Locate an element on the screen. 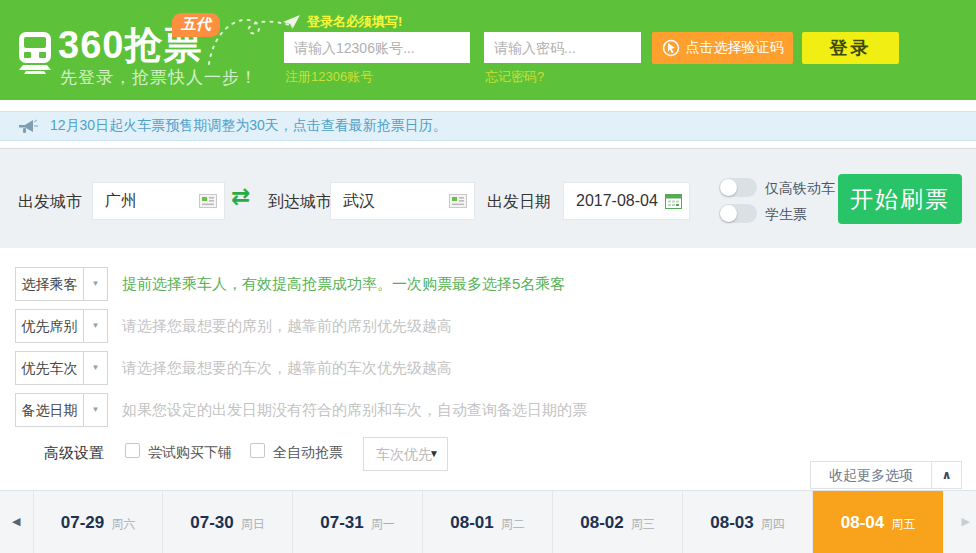 This screenshot has height=553, width=976. brand-tagline: 先登录，抢票快人一步！ is located at coordinates (159, 78).